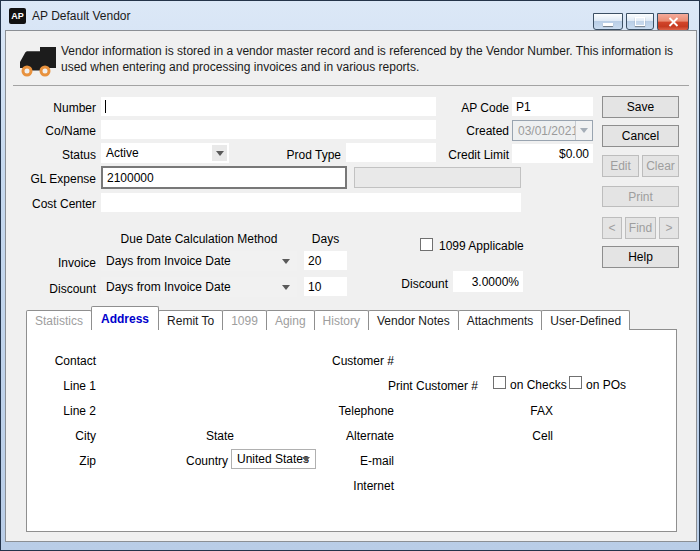 The image size is (700, 551). What do you see at coordinates (608, 22) in the screenshot?
I see `minimize-button` at bounding box center [608, 22].